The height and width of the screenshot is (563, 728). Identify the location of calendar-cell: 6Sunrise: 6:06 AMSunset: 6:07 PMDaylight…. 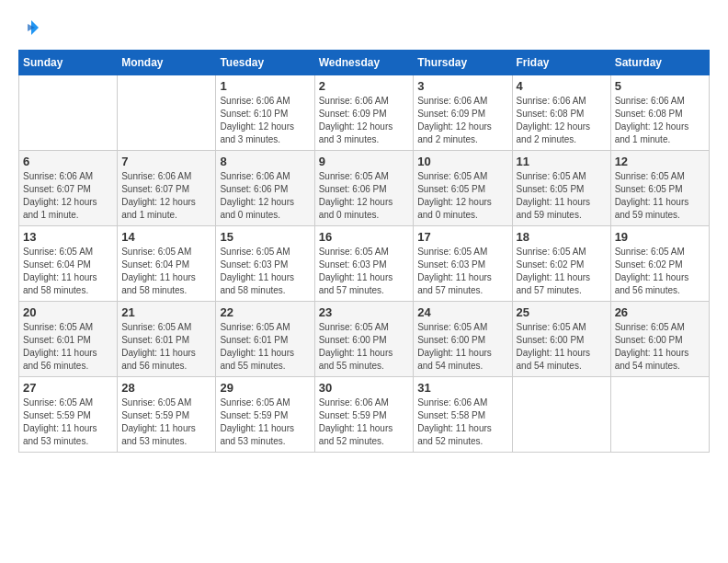
(68, 189).